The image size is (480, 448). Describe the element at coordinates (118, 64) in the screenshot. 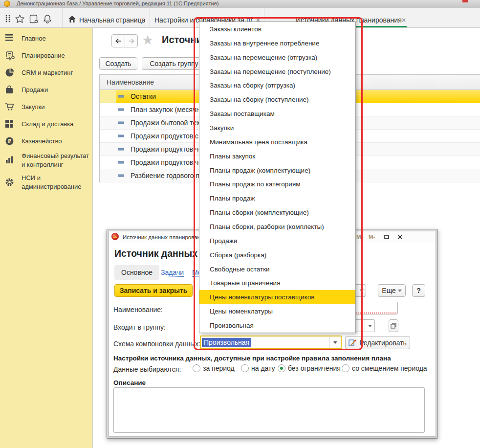

I see `create-button: Создать` at that location.